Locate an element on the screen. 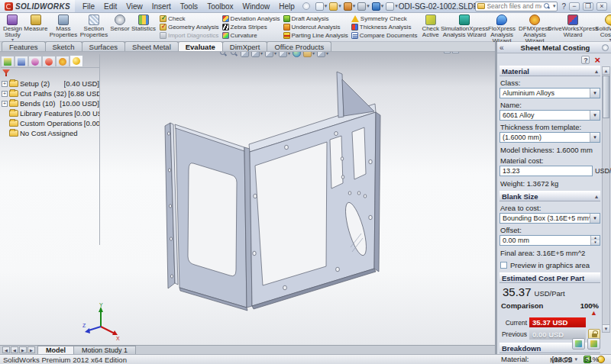 The height and width of the screenshot is (364, 611). menu-toolbox: Toolbox is located at coordinates (220, 6).